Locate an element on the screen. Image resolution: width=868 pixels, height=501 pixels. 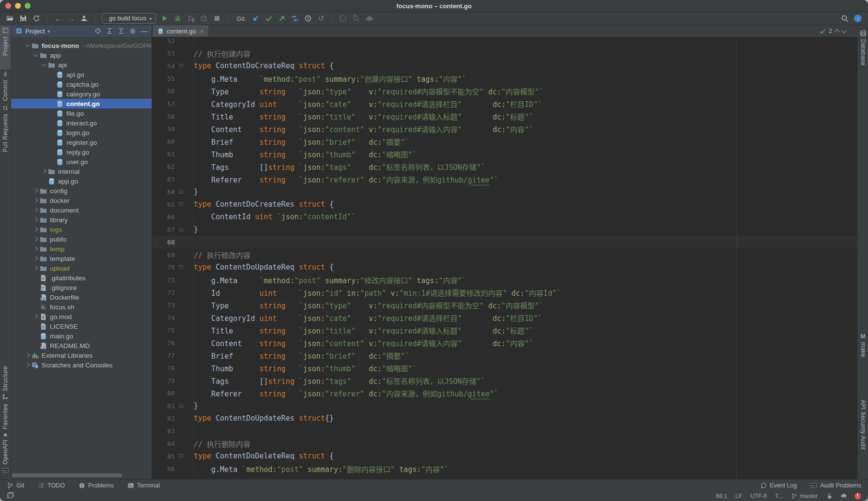
code-line-62: 62 Tags []string `json:"tags" dc:"标签名称列表… is located at coordinates (505, 167).